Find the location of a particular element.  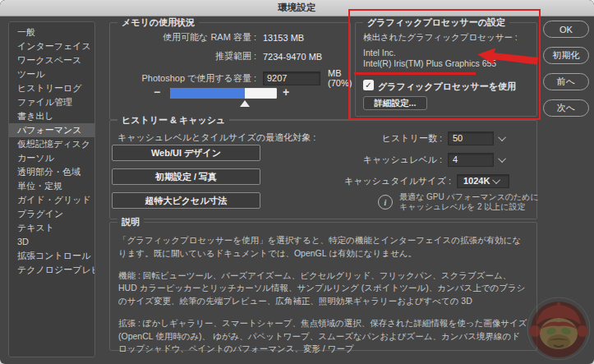

title-bar: 環境設定 is located at coordinates (297, 8).